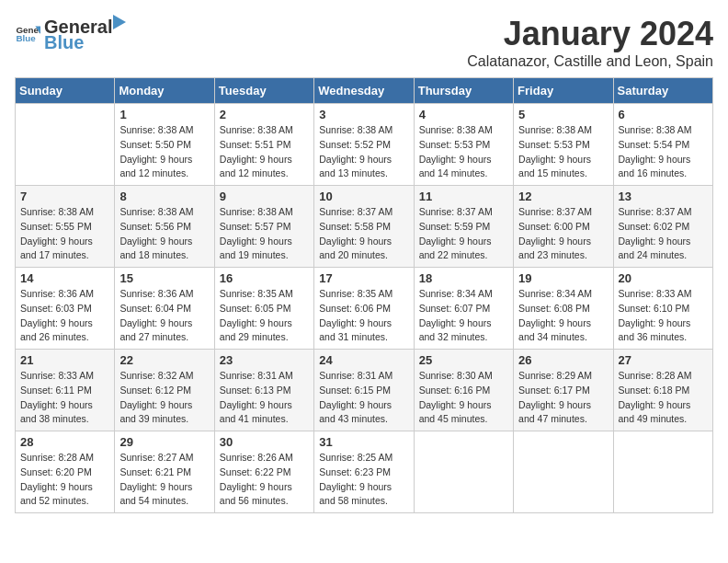  Describe the element at coordinates (364, 480) in the screenshot. I see `cell-content: Sunrise: 8:25 AM Sunset: 6:23 PM Dayligh…` at that location.